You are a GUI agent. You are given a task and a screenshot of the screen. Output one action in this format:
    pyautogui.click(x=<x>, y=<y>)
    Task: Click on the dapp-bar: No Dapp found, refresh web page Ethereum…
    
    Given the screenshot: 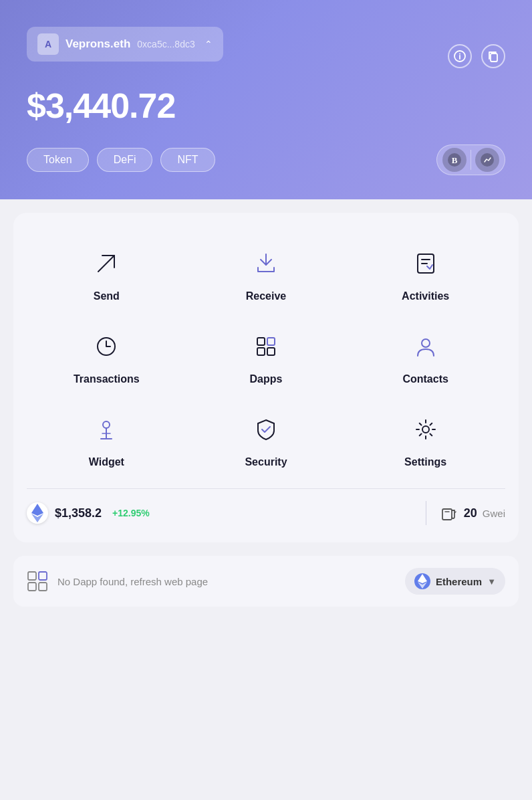 What is the action you would take?
    pyautogui.click(x=266, y=581)
    